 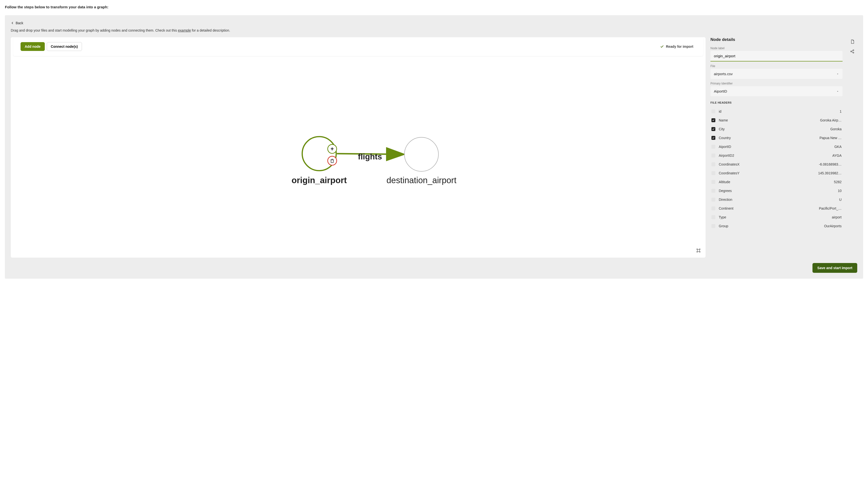 What do you see at coordinates (776, 91) in the screenshot?
I see `primary-id-select: AiportID` at bounding box center [776, 91].